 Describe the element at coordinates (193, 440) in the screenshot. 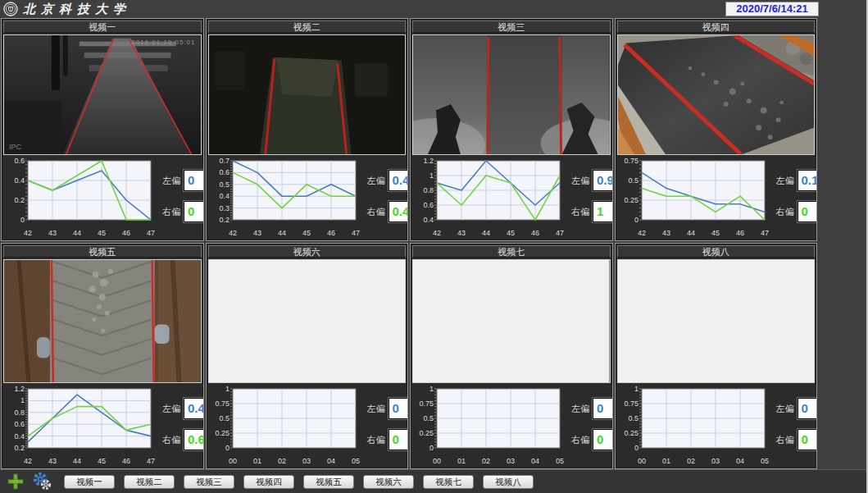

I see `right-deviation-value: 0.6` at that location.